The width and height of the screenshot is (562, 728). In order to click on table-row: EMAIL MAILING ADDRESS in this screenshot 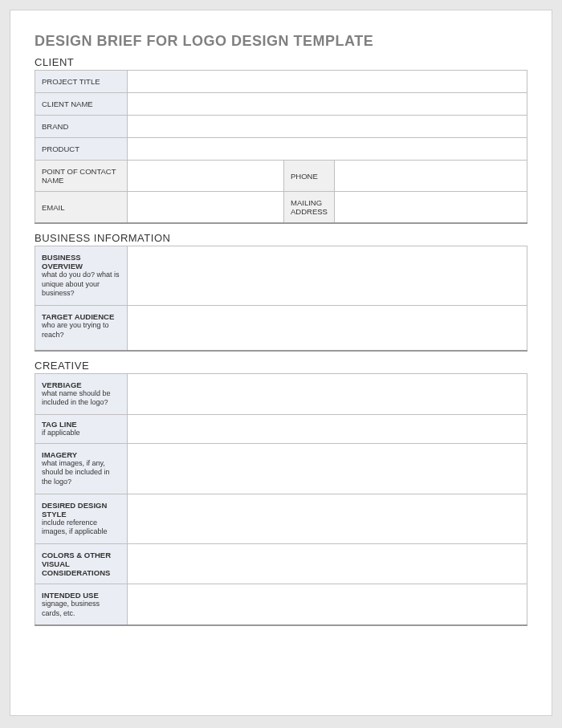, I will do `click(281, 208)`.